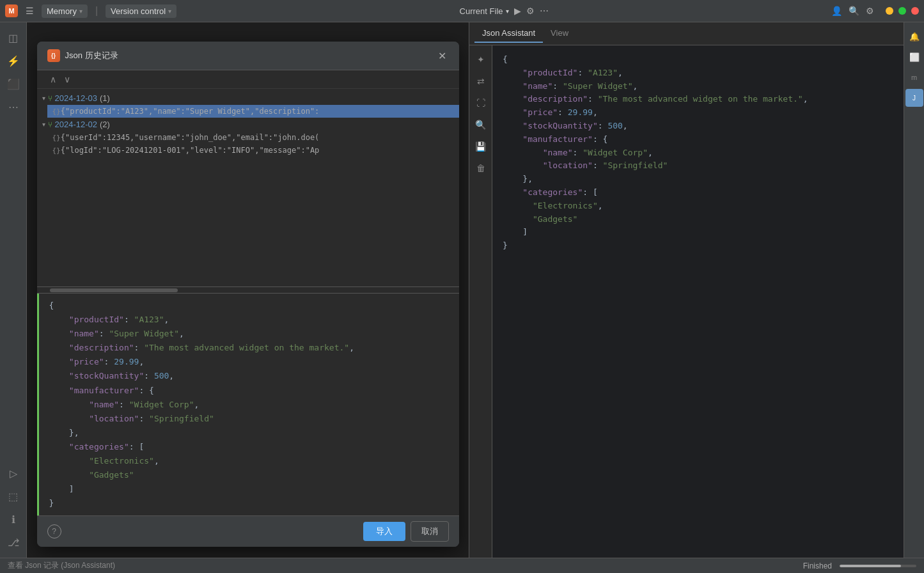 This screenshot has width=924, height=573. What do you see at coordinates (114, 290) in the screenshot?
I see `h-scroll-thumb` at bounding box center [114, 290].